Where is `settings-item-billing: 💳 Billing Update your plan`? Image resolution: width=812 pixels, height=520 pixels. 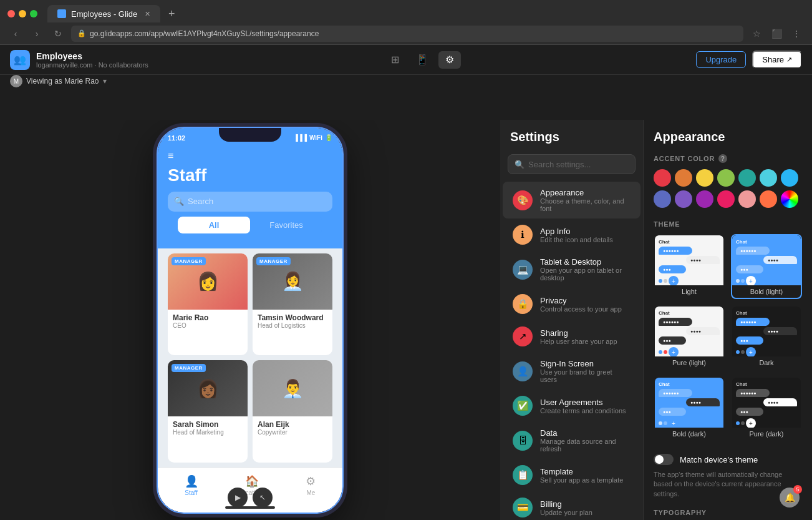
settings-item-billing: 💳 Billing Update your plan is located at coordinates (571, 506).